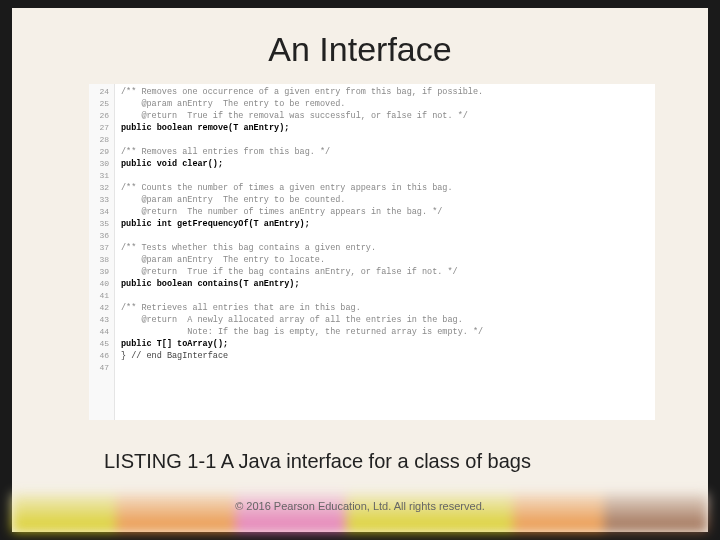 Image resolution: width=720 pixels, height=540 pixels. I want to click on line-number: 38, so click(99, 260).